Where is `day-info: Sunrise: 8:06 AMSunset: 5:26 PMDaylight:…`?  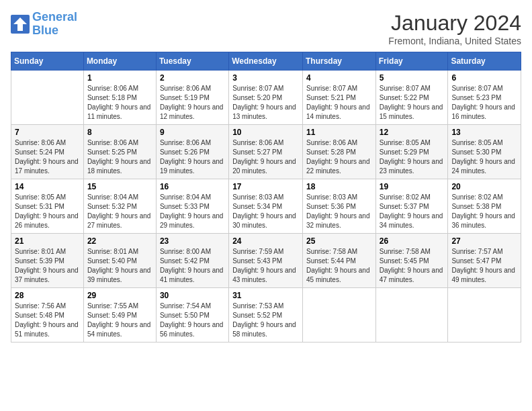
day-info: Sunrise: 8:06 AMSunset: 5:26 PMDaylight:… is located at coordinates (192, 157).